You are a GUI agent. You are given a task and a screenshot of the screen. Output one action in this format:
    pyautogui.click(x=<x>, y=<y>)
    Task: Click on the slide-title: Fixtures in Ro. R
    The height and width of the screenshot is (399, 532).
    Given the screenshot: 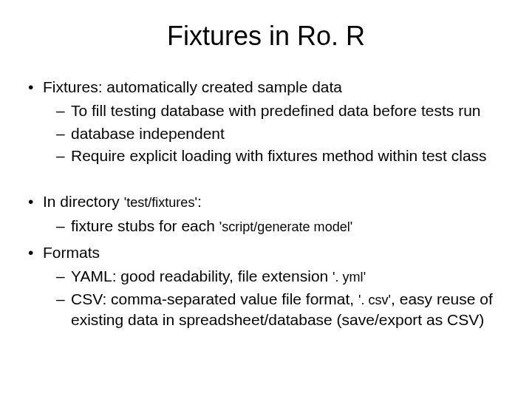 What is the action you would take?
    pyautogui.click(x=266, y=36)
    